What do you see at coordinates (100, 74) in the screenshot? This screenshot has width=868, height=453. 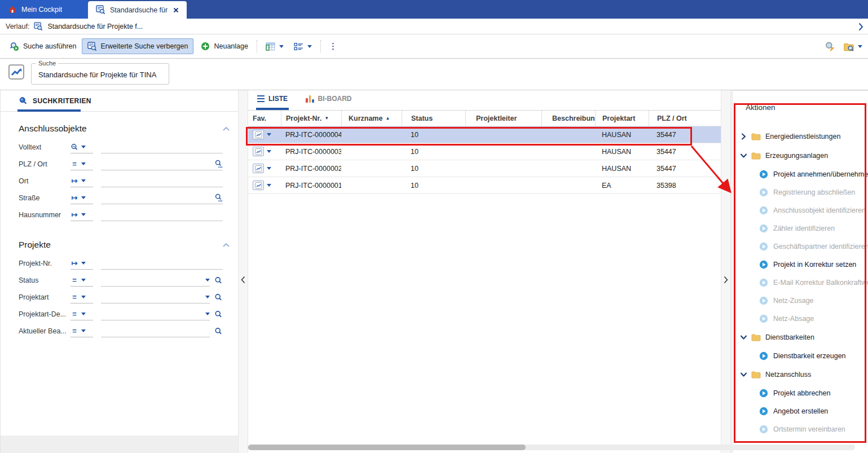 I see `search-name-box: Suche Standardsuche für Projekte für TIN…` at bounding box center [100, 74].